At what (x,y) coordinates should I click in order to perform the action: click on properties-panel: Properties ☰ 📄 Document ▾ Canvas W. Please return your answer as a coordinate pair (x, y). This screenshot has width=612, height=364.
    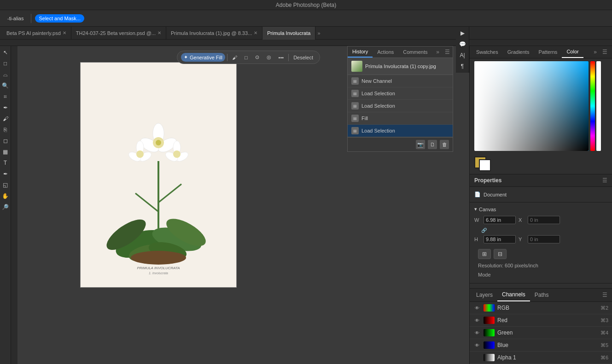
    Looking at the image, I should click on (541, 231).